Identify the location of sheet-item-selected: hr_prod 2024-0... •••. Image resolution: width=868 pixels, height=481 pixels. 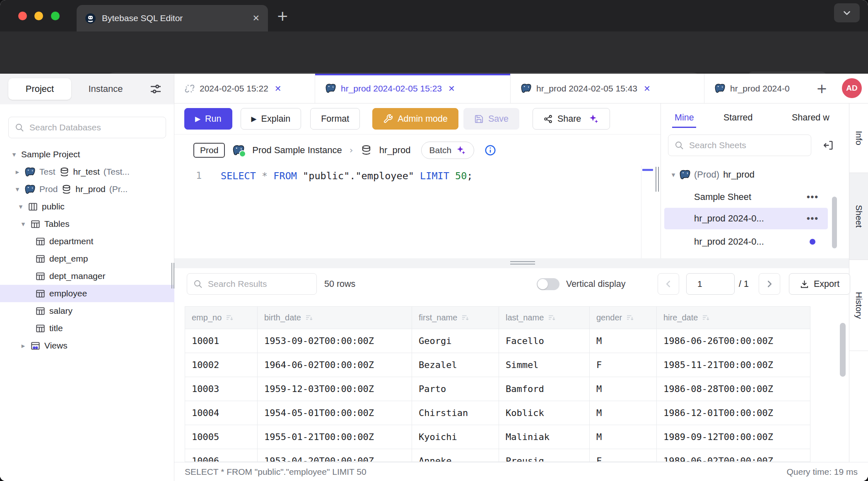
(746, 219).